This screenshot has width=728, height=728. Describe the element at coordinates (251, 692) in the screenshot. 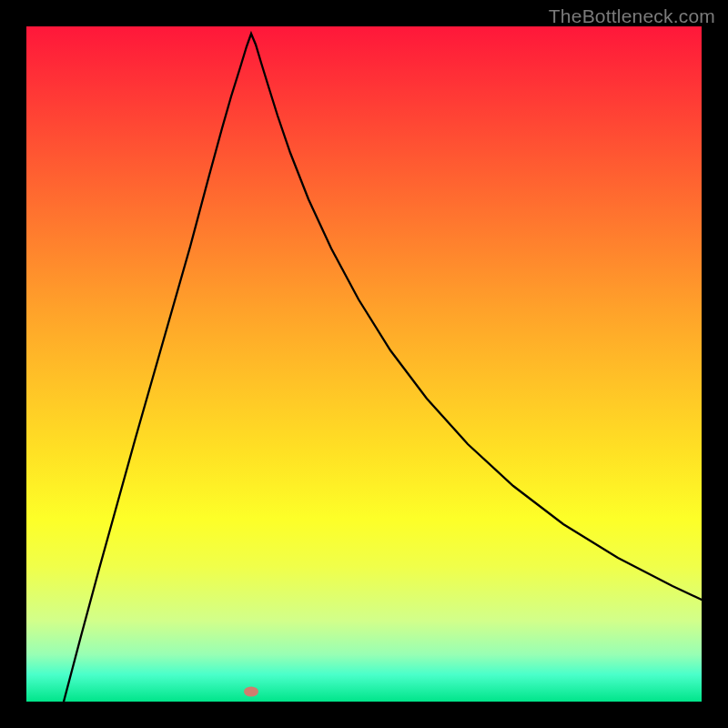

I see `optimal-point-marker` at that location.